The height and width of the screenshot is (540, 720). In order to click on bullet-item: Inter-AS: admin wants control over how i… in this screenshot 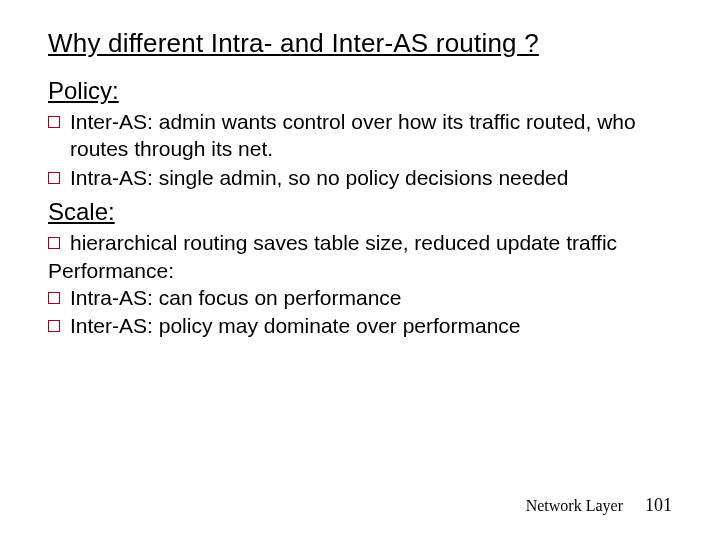, I will do `click(360, 136)`.